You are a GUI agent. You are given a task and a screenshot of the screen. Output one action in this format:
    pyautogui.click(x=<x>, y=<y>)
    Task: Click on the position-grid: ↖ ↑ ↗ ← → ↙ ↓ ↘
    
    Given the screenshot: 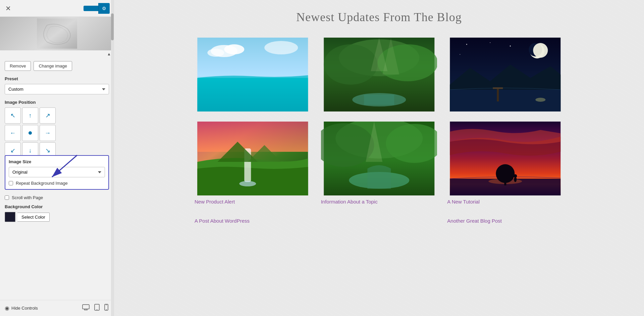 What is the action you would take?
    pyautogui.click(x=57, y=133)
    